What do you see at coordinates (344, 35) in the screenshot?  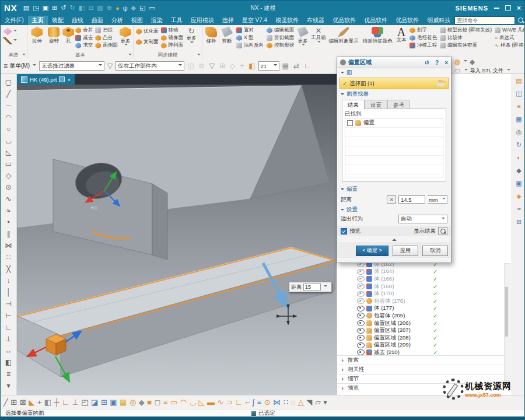 I see `edit-object-display-button: 编辑对象显示` at bounding box center [344, 35].